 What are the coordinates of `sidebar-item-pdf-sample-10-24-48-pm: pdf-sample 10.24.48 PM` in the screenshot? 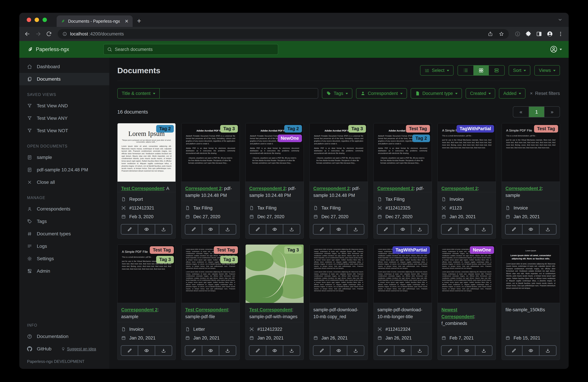 It's located at (64, 170).